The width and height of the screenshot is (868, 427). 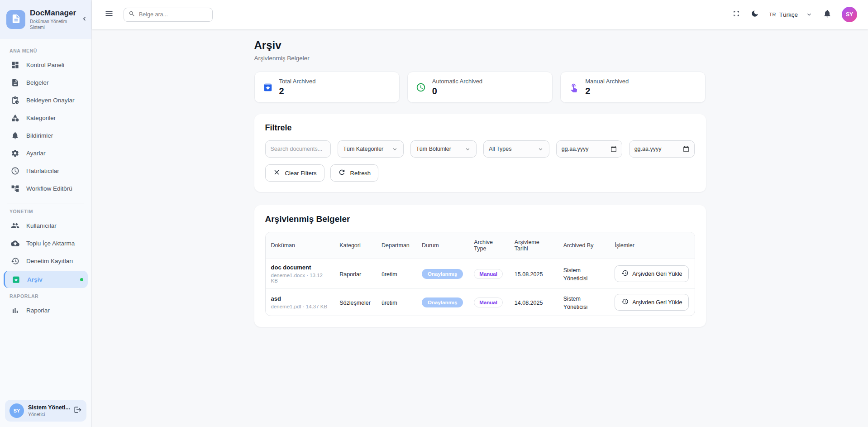 I want to click on type-select: All Types, so click(x=516, y=149).